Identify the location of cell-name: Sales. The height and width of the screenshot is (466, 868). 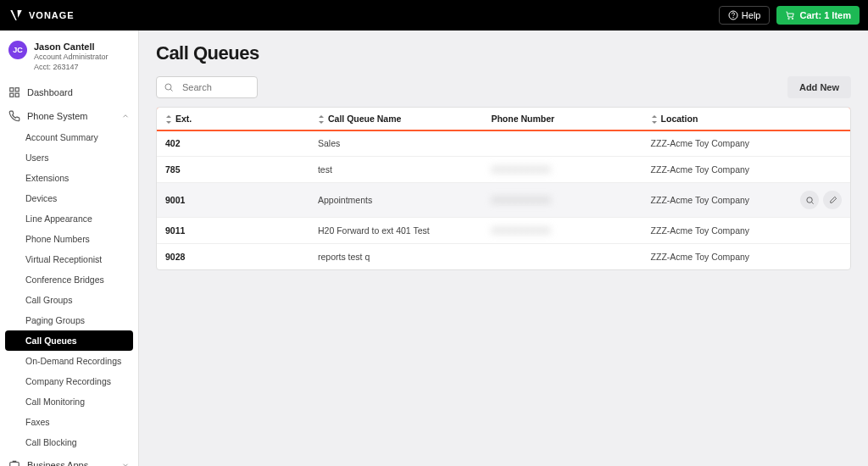
(397, 144).